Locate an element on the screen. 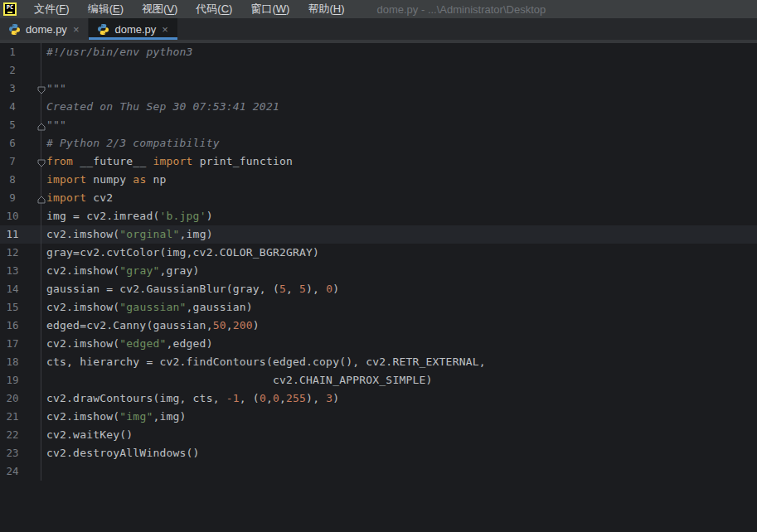  code-line: 17cv2.imshow("edged",edged) is located at coordinates (378, 344).